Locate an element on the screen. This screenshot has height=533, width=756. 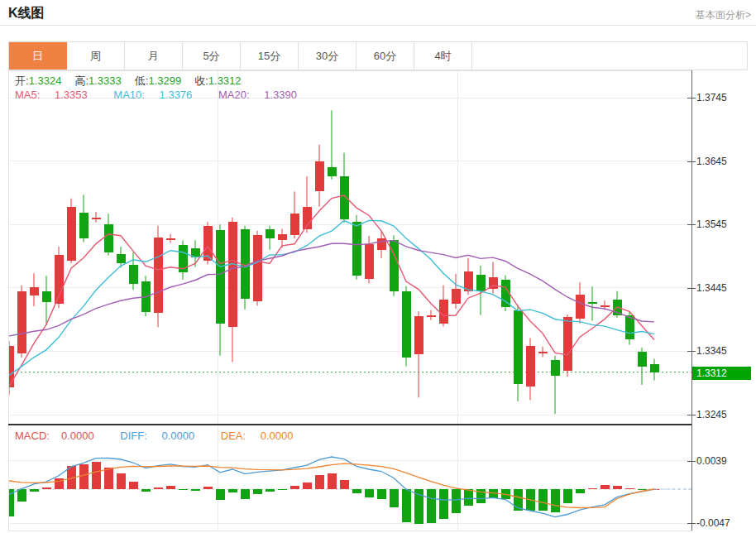
macd-value-legend: MACD:0.0000 is located at coordinates (60, 435).